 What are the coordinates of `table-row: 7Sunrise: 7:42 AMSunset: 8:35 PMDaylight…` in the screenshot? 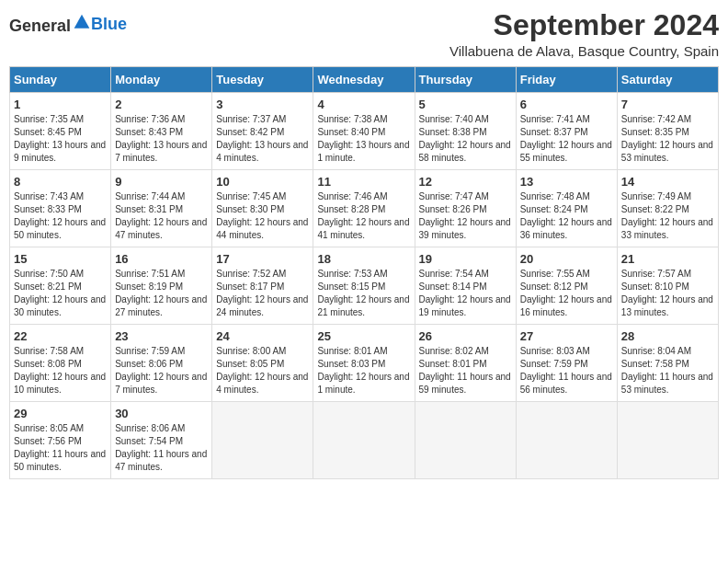 It's located at (667, 132).